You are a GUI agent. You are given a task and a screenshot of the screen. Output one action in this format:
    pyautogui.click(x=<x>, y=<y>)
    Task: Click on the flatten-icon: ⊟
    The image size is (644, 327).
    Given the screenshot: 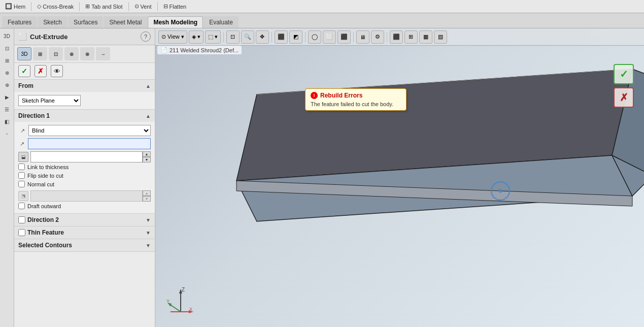 What is the action you would take?
    pyautogui.click(x=165, y=6)
    